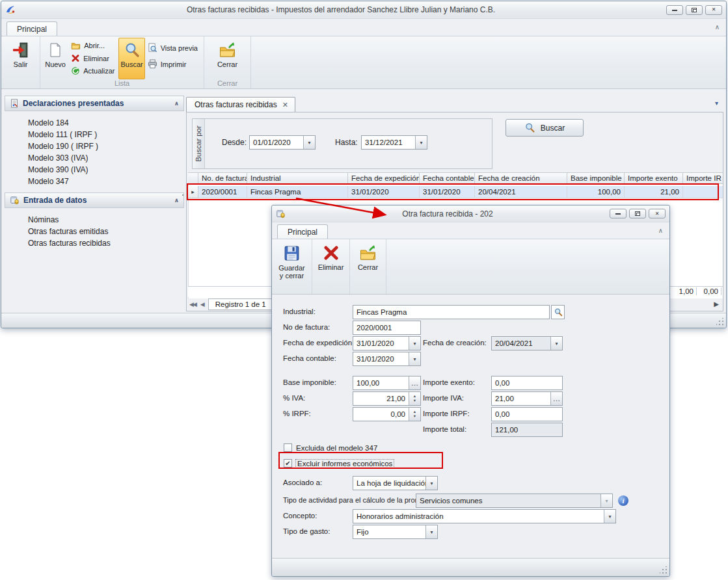 This screenshot has width=728, height=580. I want to click on salir-button: Salir, so click(21, 59).